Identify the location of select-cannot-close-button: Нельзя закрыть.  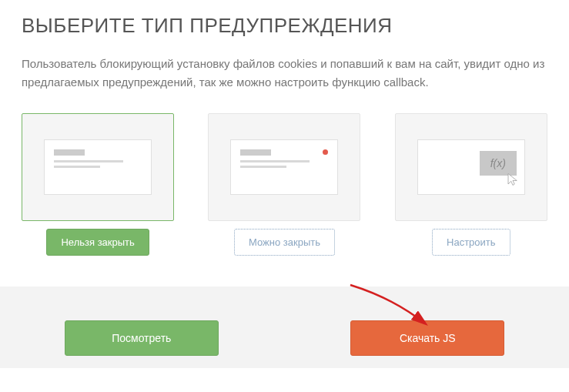
(97, 242).